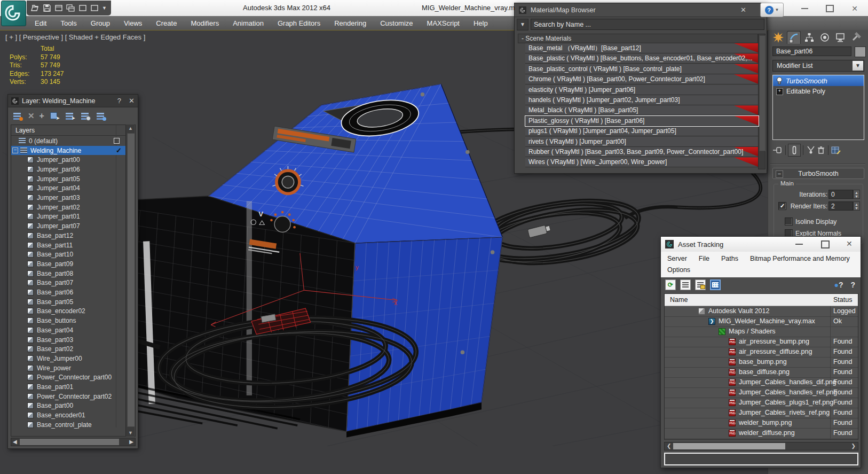 The height and width of the screenshot is (474, 868). Describe the element at coordinates (779, 81) in the screenshot. I see `lightbulb-icon` at that location.